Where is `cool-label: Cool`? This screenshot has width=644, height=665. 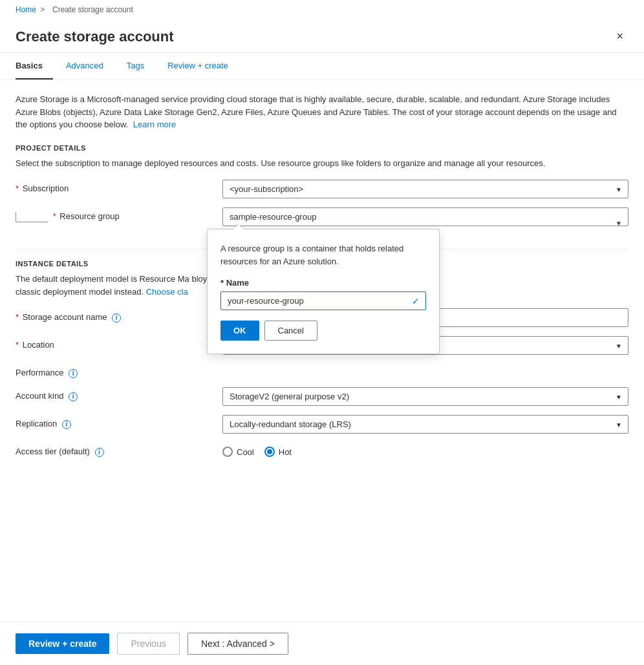 cool-label: Cool is located at coordinates (246, 452).